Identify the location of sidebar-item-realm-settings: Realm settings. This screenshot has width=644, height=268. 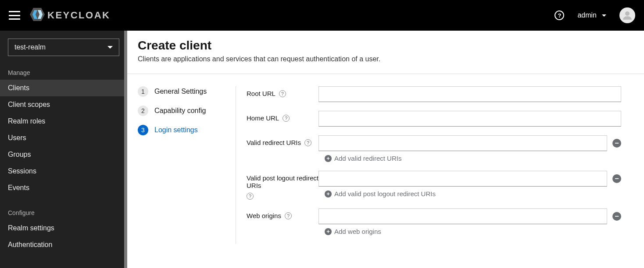
(64, 228).